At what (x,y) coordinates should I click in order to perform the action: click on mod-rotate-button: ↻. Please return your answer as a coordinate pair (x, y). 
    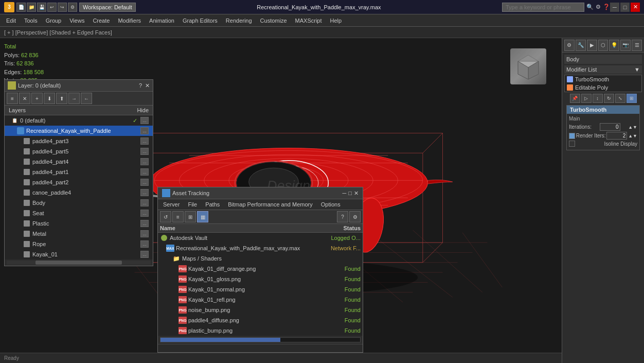
    Looking at the image, I should click on (609, 98).